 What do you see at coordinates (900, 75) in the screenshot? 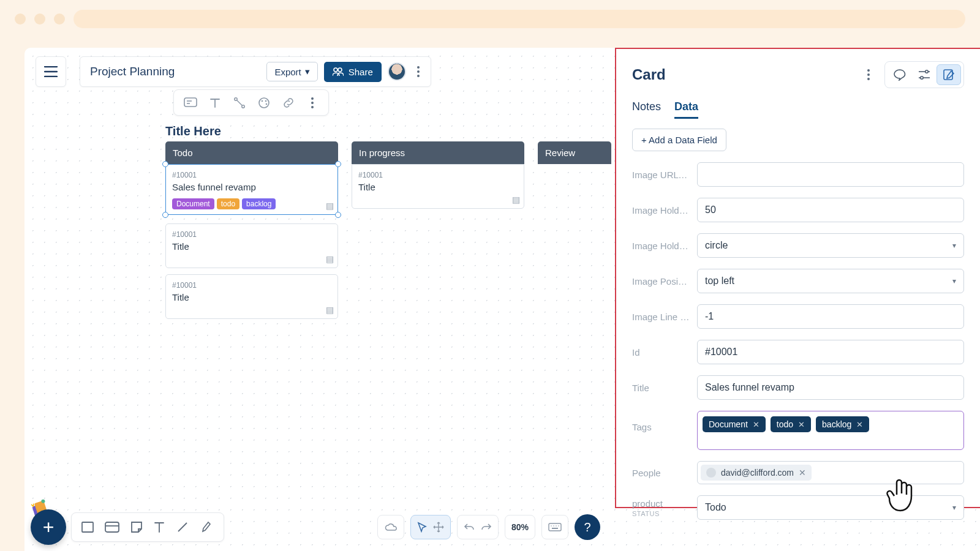
I see `chat-icon` at bounding box center [900, 75].